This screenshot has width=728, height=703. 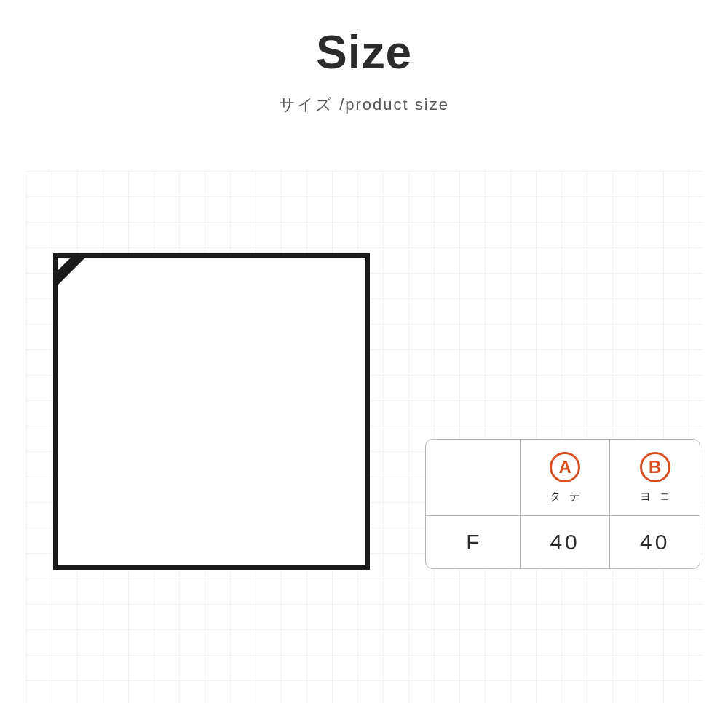 What do you see at coordinates (654, 542) in the screenshot?
I see `size-b-cell: 40` at bounding box center [654, 542].